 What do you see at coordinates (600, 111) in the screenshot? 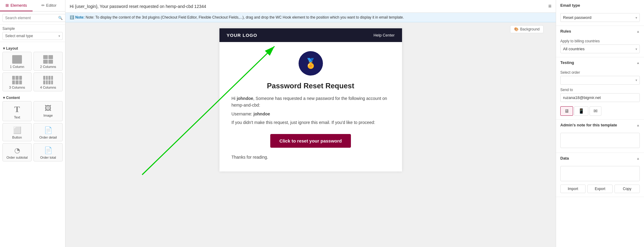
I see `preview-icon-group: 🖥 📱 ✉` at bounding box center [600, 111].